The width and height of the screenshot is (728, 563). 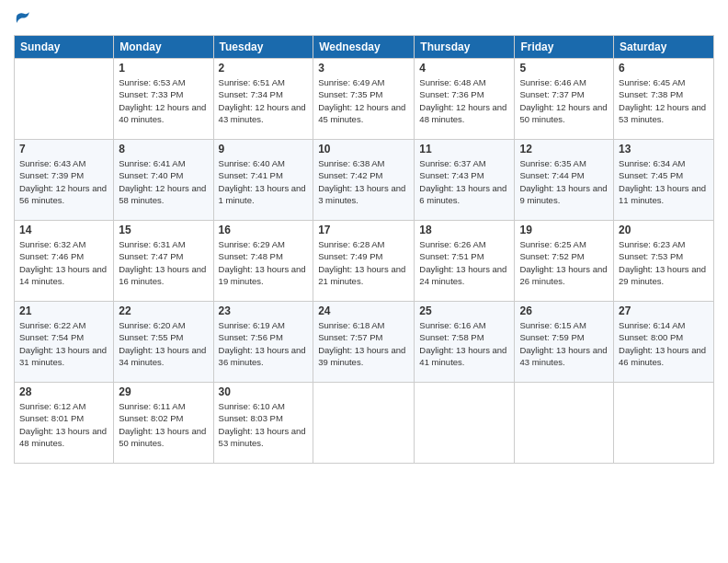 What do you see at coordinates (164, 149) in the screenshot?
I see `day-number: 8` at bounding box center [164, 149].